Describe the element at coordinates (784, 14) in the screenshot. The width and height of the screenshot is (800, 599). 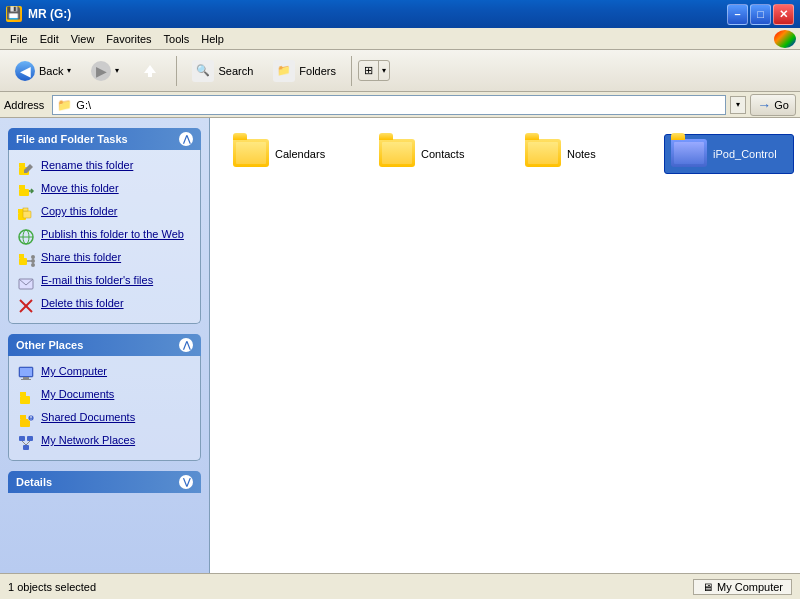
I see `close-button: ✕` at that location.